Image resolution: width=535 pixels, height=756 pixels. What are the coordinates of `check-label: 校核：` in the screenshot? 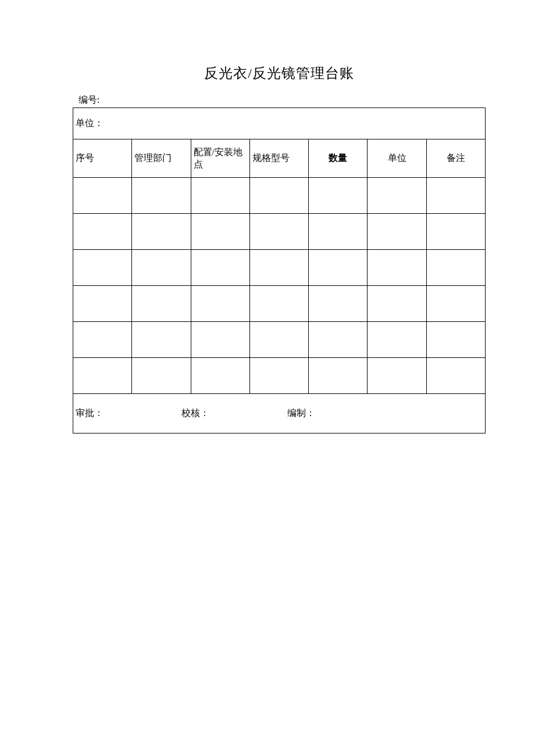 It's located at (195, 414).